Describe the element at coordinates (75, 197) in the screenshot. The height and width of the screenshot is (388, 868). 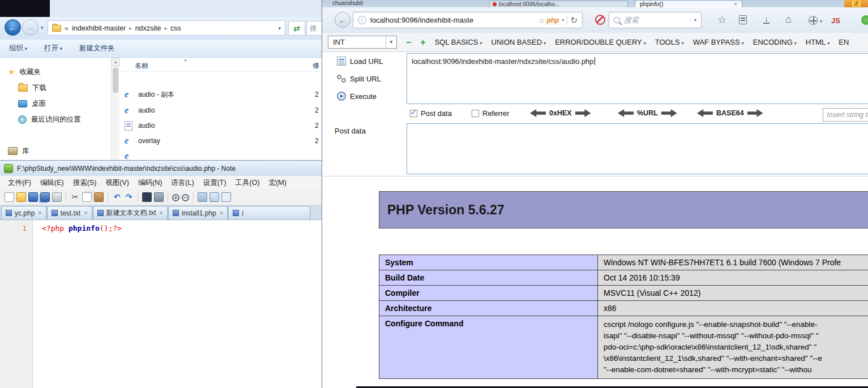
I see `cut-icon: ✂` at that location.